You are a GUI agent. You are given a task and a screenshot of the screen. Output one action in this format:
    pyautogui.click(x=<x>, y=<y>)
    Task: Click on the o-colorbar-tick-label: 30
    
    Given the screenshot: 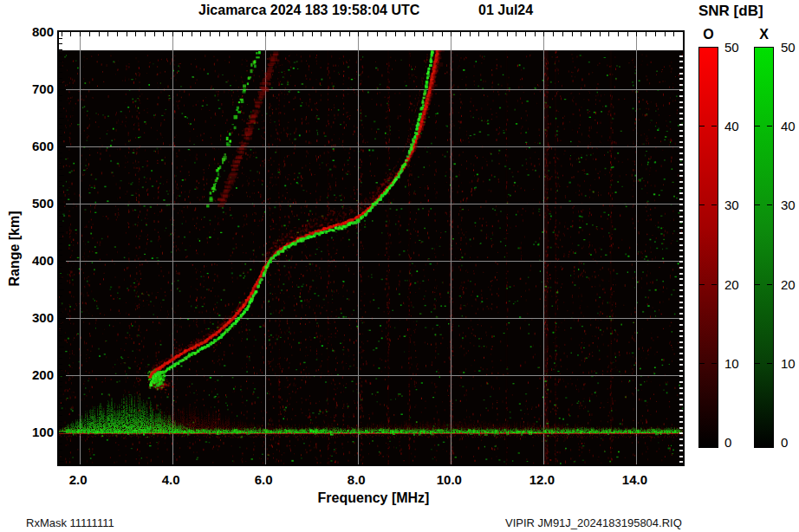 What is the action you would take?
    pyautogui.click(x=731, y=204)
    